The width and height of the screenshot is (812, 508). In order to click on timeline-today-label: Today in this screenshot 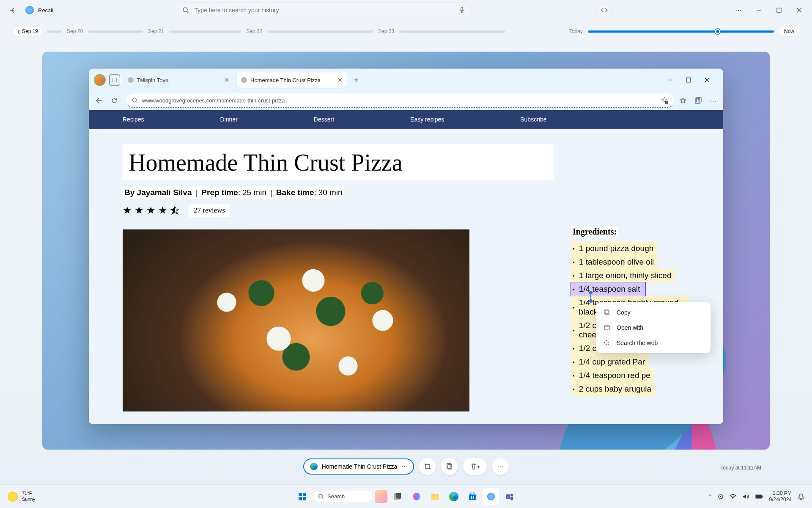, I will do `click(576, 31)`.